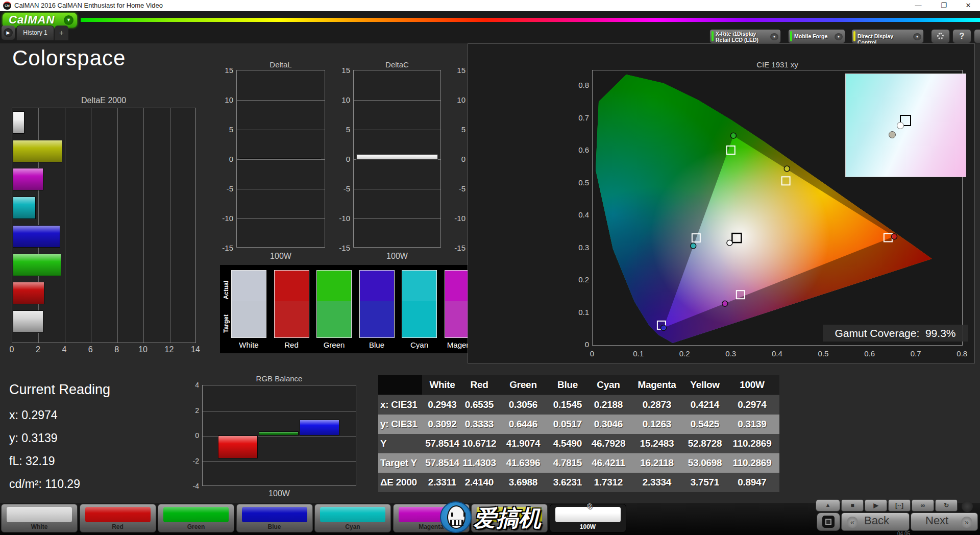 Image resolution: width=980 pixels, height=535 pixels. What do you see at coordinates (828, 505) in the screenshot?
I see `expand-controls-button: ▲` at bounding box center [828, 505].